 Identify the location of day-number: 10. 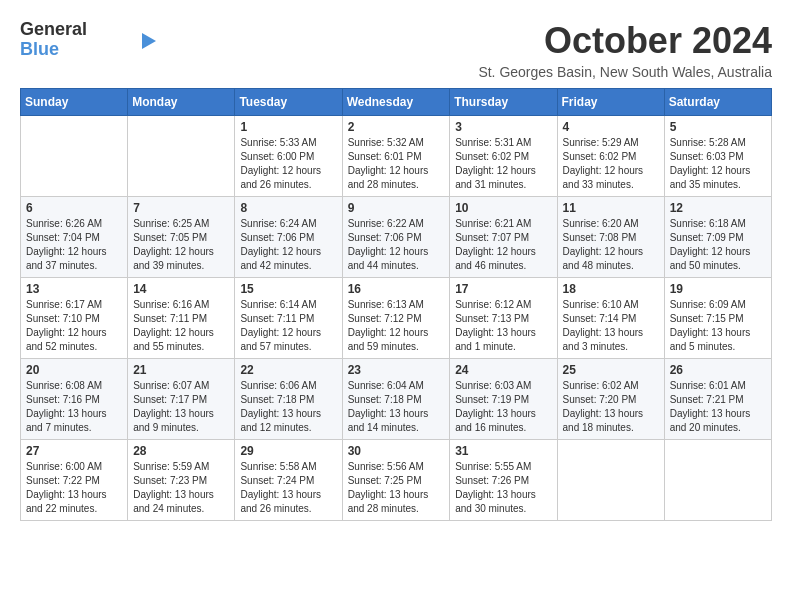
(503, 208).